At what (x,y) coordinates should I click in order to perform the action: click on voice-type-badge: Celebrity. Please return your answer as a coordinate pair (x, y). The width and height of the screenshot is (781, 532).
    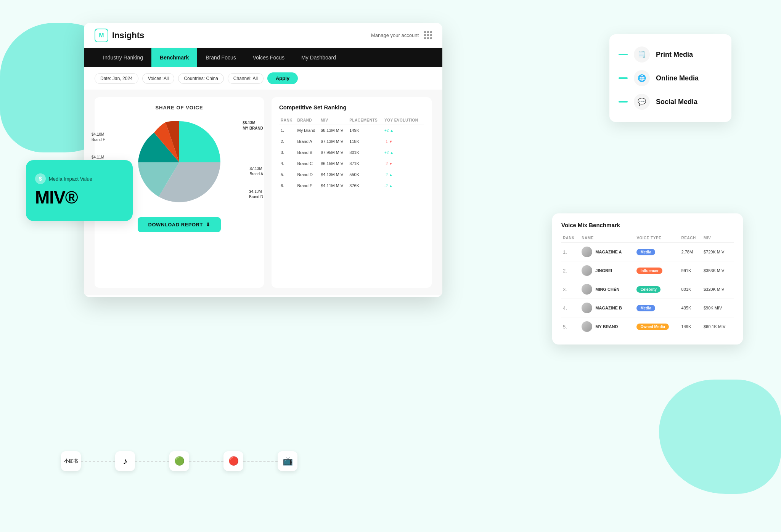
    Looking at the image, I should click on (648, 290).